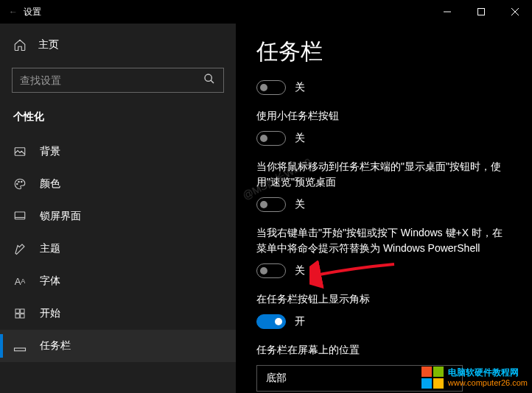  I want to click on toggle-badges, so click(271, 322).